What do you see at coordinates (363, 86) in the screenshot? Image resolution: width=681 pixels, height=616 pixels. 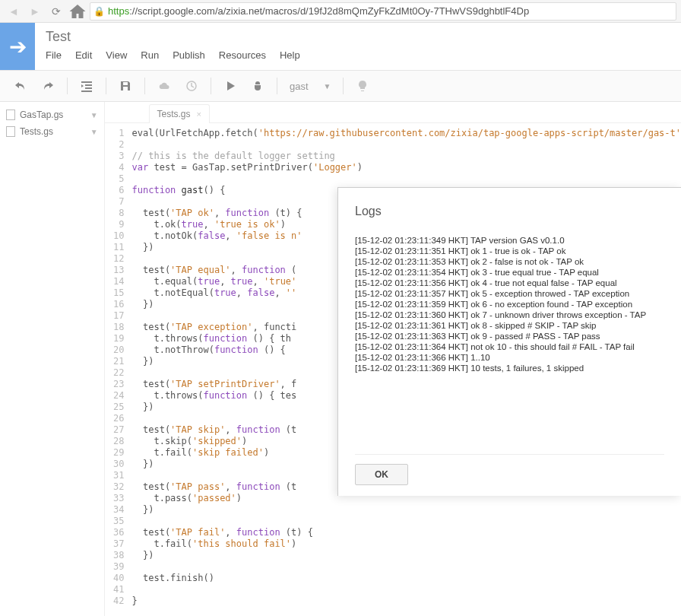 I see `lightbulb-button` at bounding box center [363, 86].